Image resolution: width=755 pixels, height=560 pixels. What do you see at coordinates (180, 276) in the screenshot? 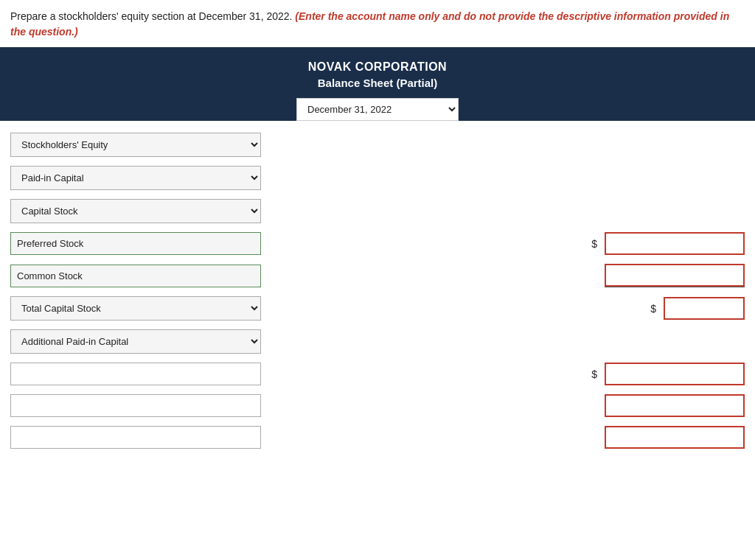
I see `common-stock-col` at bounding box center [180, 276].